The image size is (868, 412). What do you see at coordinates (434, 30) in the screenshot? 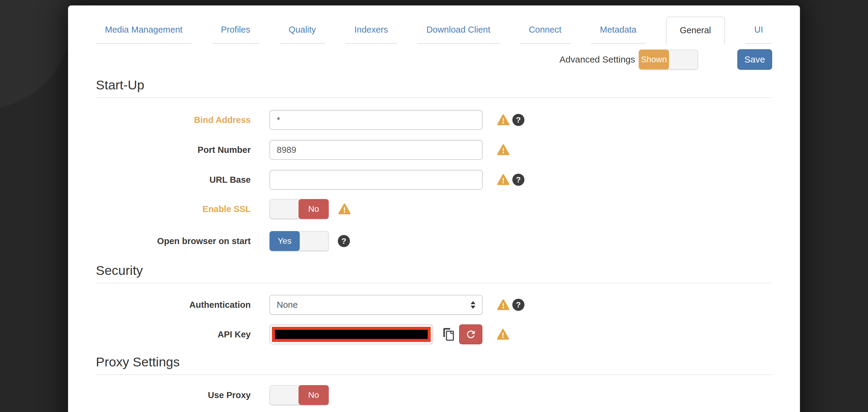
I see `settings-tab-bar: Media Management Profiles Quality Indexe…` at bounding box center [434, 30].